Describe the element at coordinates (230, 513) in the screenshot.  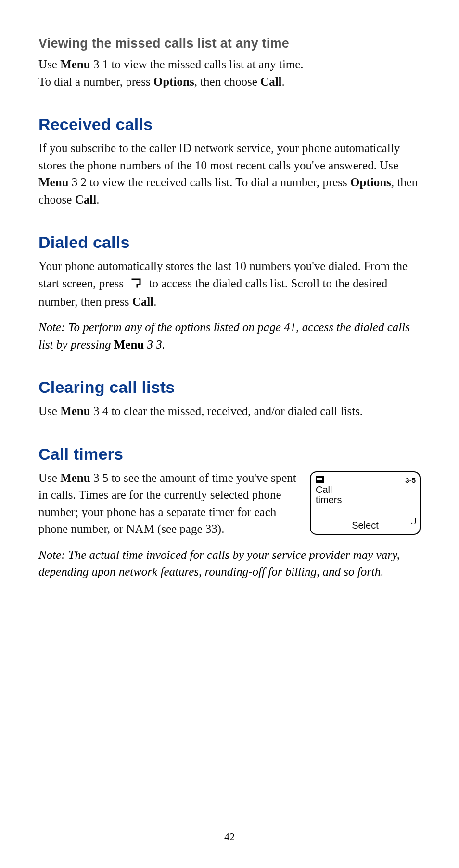
I see `section-call-timers: Call timers Call timers 3-5 Select Use M` at that location.